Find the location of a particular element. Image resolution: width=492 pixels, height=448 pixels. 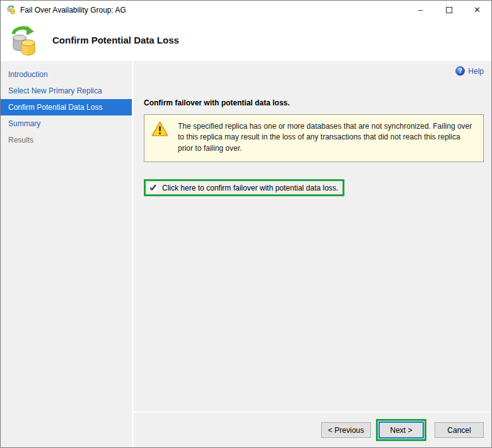

previous-button: < Previous is located at coordinates (346, 430).